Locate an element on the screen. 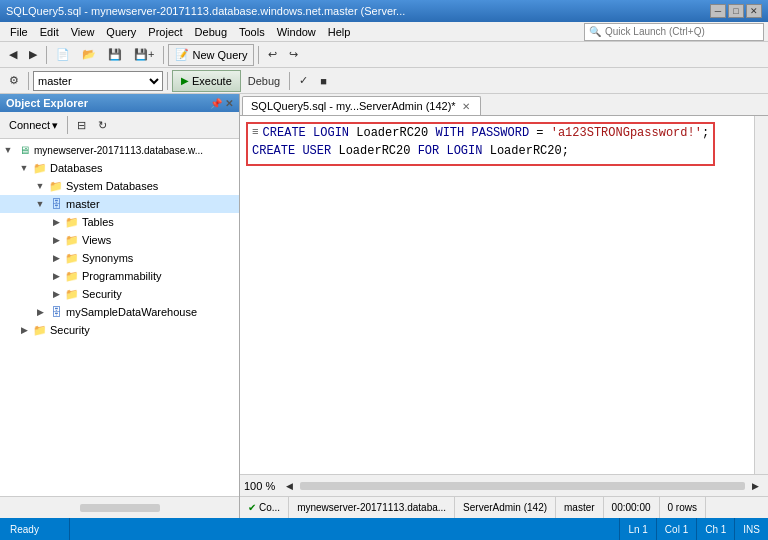 The image size is (768, 540). toolbar-sep4 is located at coordinates (28, 81).